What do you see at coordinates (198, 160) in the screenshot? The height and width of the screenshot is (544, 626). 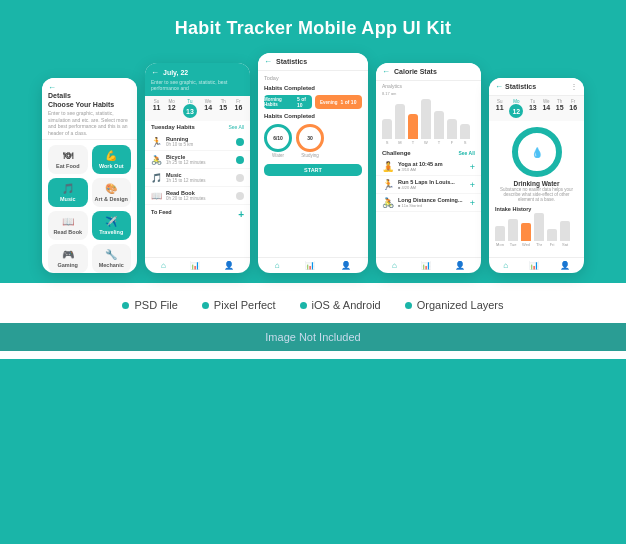 I see `habit-bicycle: 🚴 Bicycle 1h 25 to 12 minutes` at bounding box center [198, 160].